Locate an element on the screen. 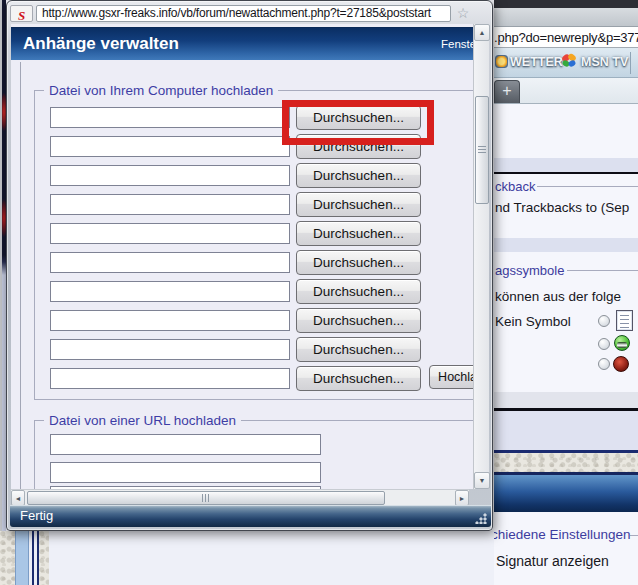 This screenshot has width=638, height=585. scroll-down-button: ▼ is located at coordinates (482, 480).